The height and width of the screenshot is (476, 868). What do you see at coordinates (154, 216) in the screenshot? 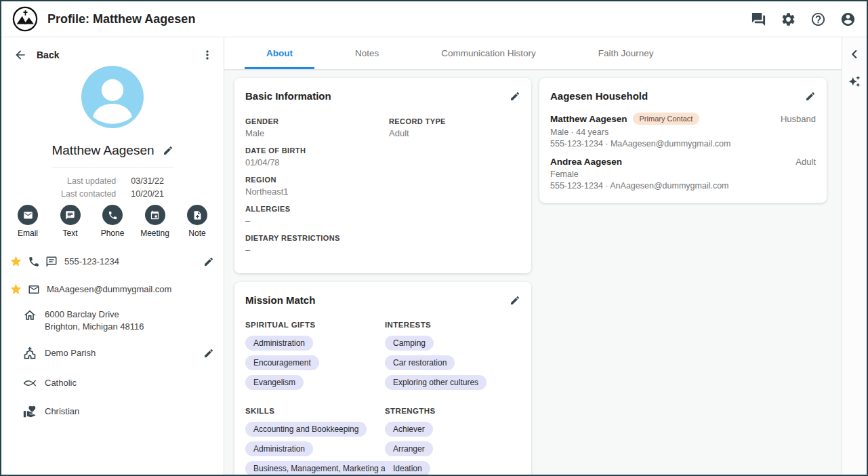
I see `calendar-icon` at bounding box center [154, 216].